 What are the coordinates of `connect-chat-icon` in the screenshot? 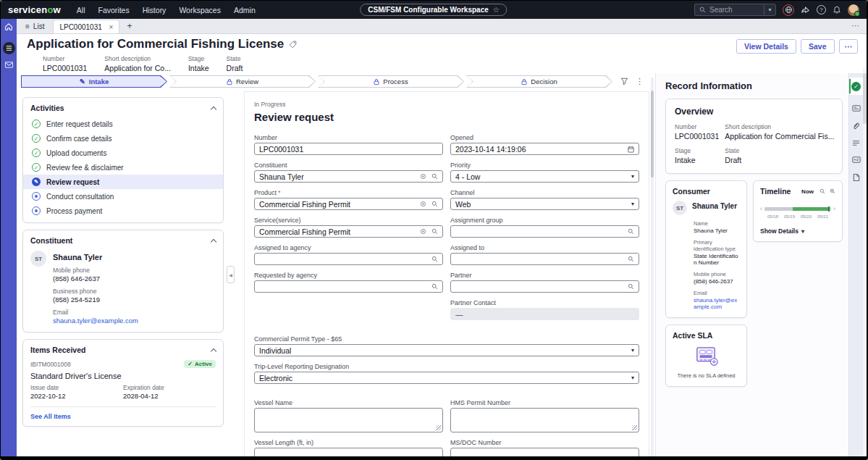 It's located at (805, 10).